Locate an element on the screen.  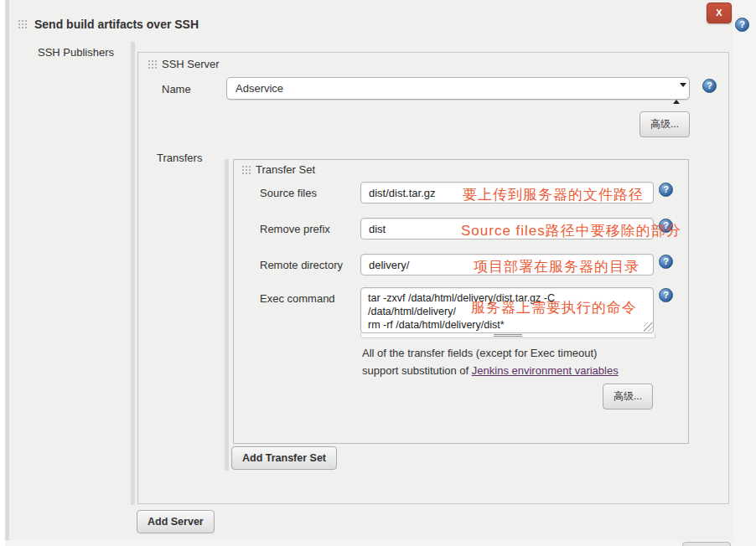
server-advanced-button: 高级... is located at coordinates (665, 124).